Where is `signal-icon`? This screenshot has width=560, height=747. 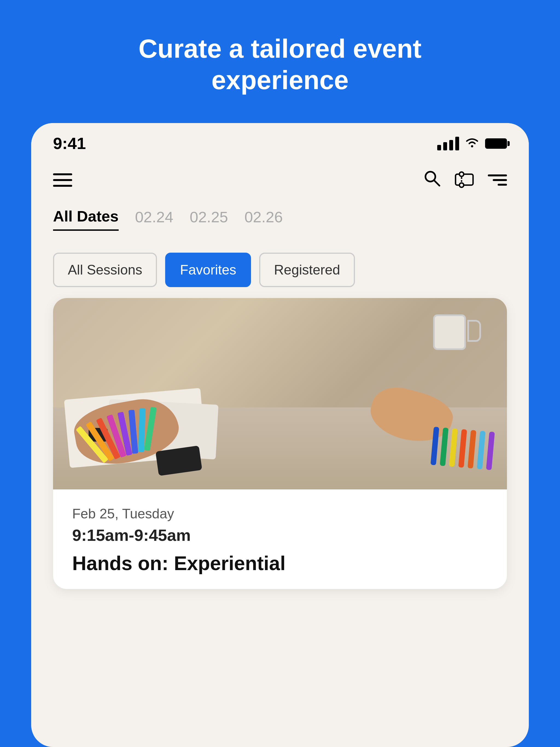 signal-icon is located at coordinates (448, 144).